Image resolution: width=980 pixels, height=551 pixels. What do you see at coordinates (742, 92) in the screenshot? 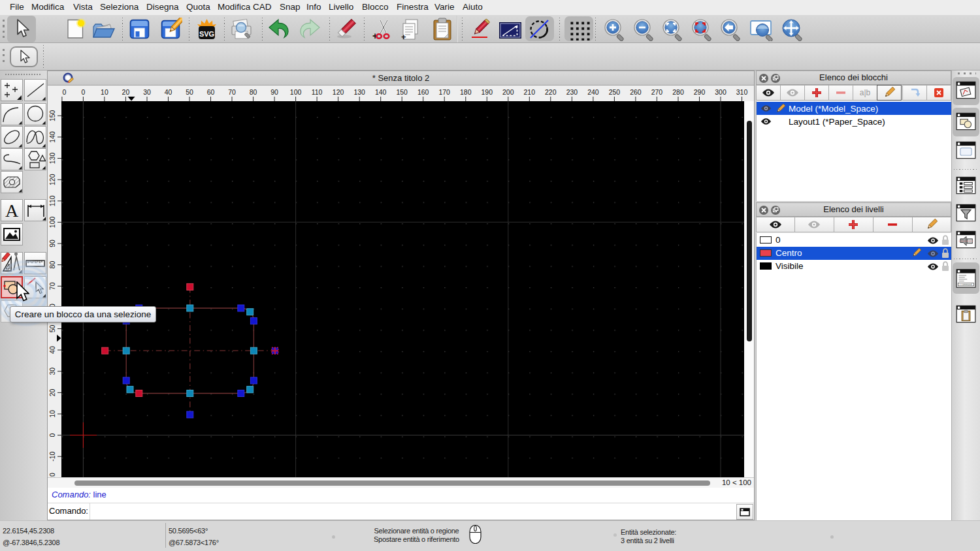
I see `svg-text: 310` at bounding box center [742, 92].